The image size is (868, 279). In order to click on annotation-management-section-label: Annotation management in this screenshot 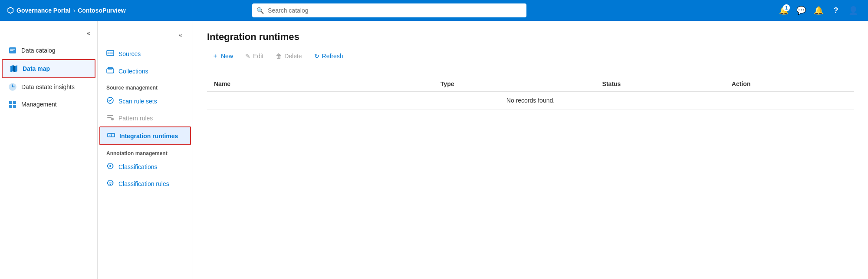, I will do `click(145, 152)`.